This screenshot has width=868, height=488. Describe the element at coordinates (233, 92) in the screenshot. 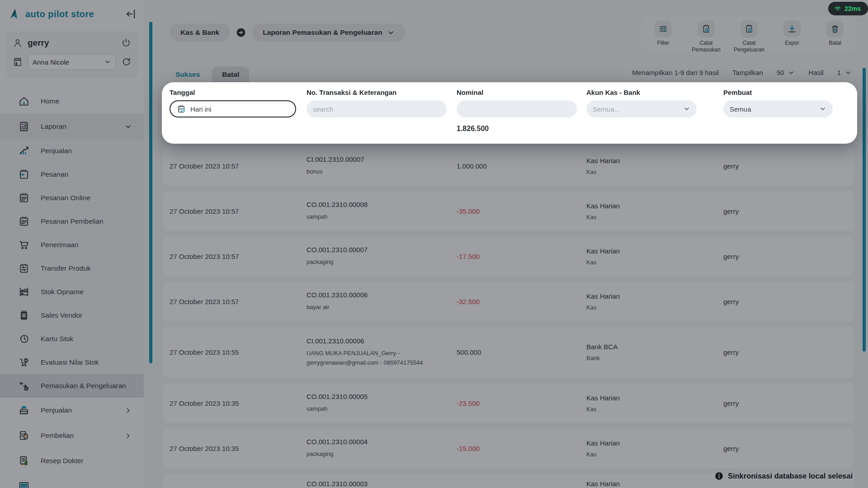

I see `filter-date-label: Tanggal` at that location.